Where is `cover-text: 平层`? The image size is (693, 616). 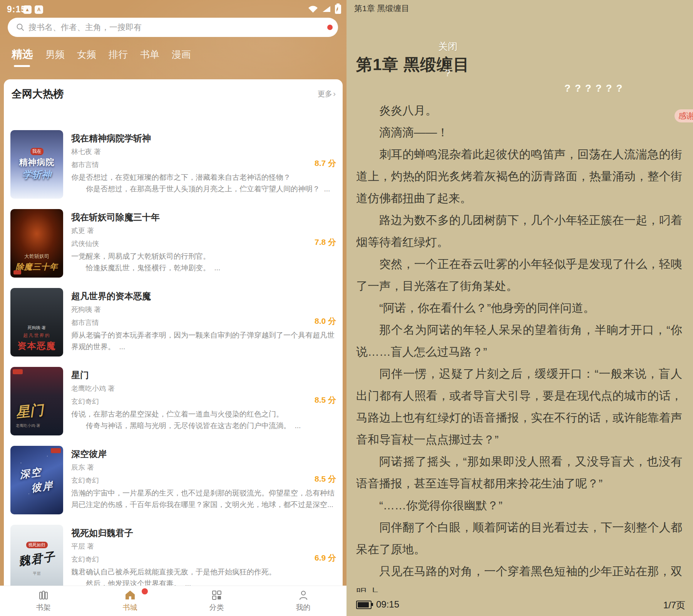 cover-text: 平层 is located at coordinates (37, 574).